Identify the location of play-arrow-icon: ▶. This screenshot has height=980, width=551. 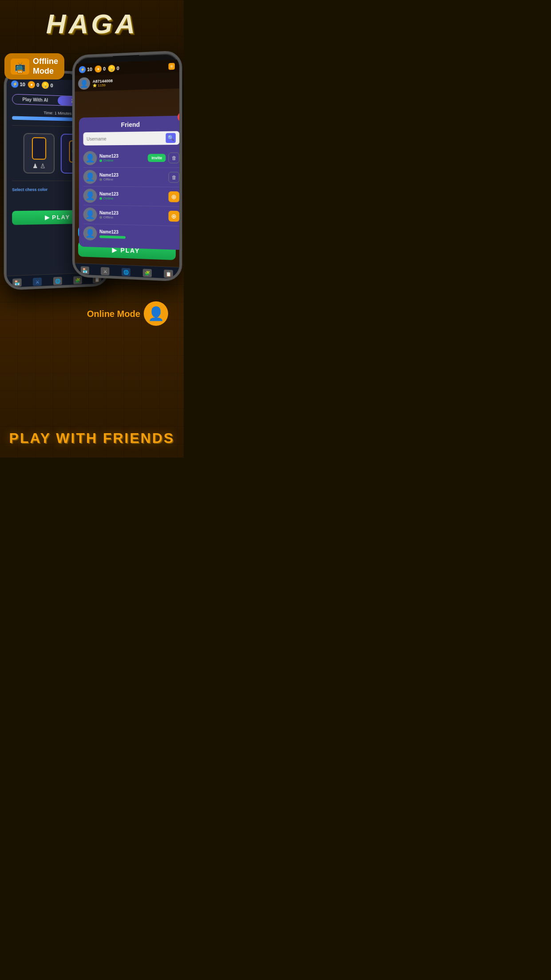
(47, 217).